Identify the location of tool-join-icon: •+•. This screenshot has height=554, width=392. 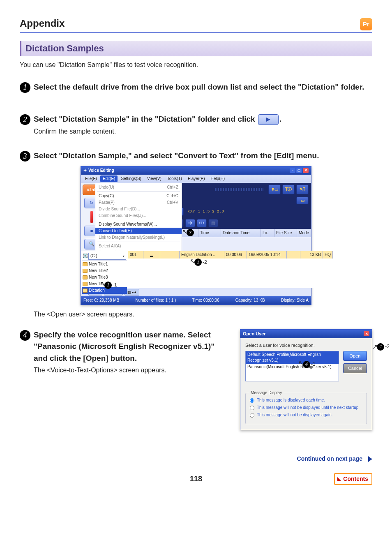
(202, 223).